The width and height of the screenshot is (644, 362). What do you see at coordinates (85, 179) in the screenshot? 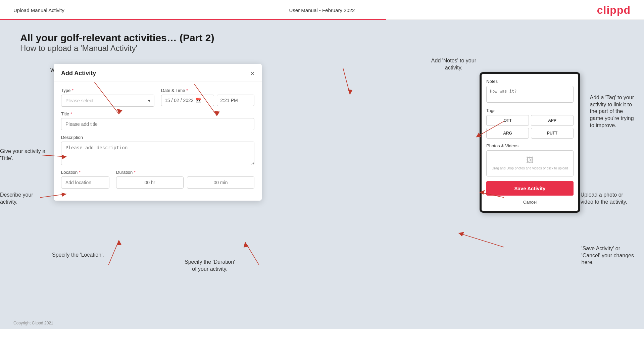
I see `form-group-location: Location *` at bounding box center [85, 179].